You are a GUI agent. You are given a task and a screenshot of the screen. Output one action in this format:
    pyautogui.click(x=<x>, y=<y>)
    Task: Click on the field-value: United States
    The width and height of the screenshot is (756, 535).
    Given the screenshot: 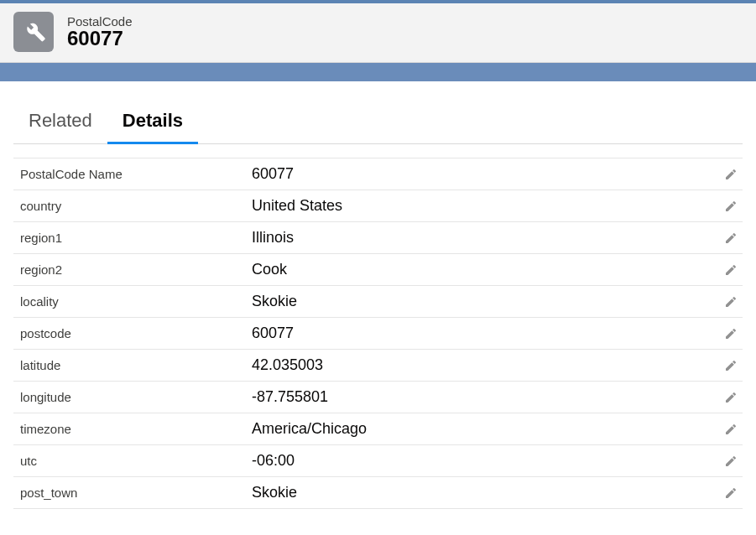 What is the action you would take?
    pyautogui.click(x=485, y=206)
    